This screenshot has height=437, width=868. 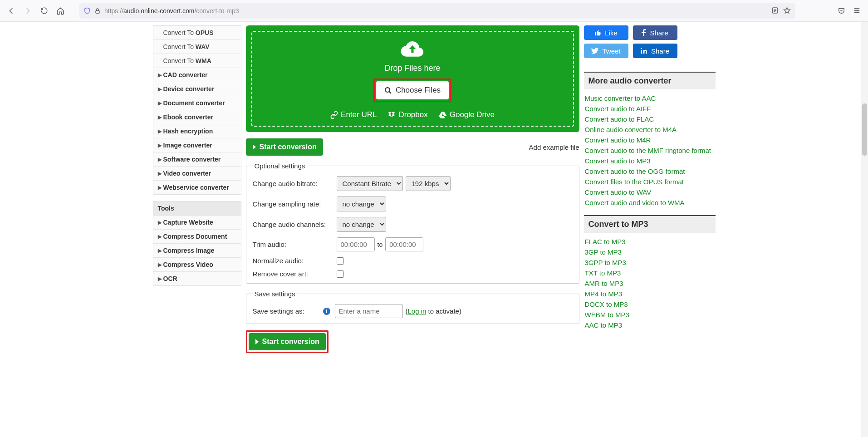 What do you see at coordinates (635, 172) in the screenshot?
I see `more-converter-link: Convert audio to the OGG format` at bounding box center [635, 172].